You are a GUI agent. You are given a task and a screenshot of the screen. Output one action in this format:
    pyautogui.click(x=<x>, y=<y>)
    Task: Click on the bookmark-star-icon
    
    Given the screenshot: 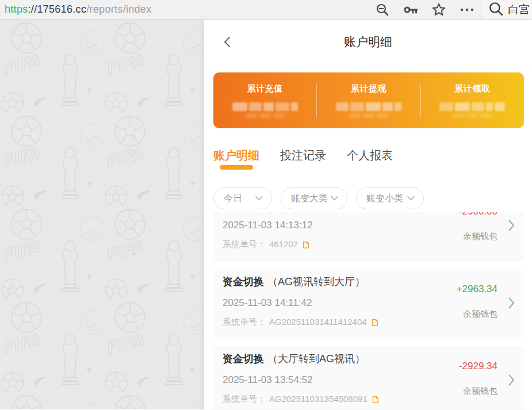 What is the action you would take?
    pyautogui.click(x=438, y=9)
    